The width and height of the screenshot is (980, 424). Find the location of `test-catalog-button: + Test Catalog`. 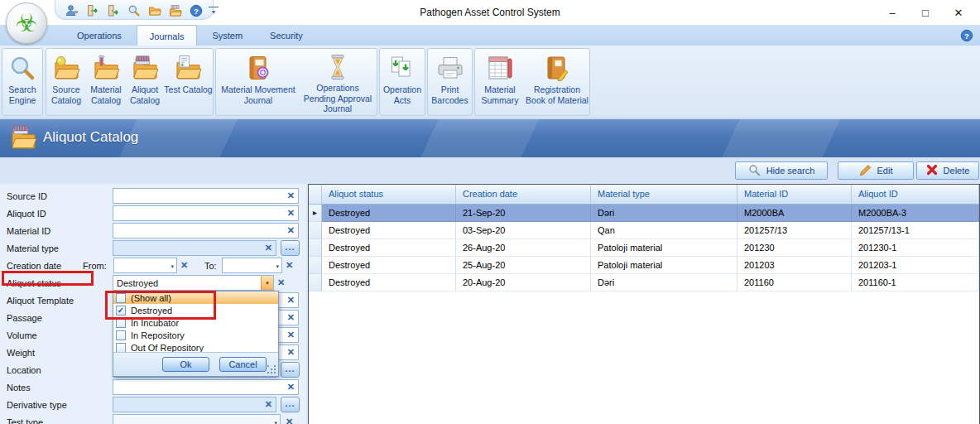

test-catalog-button: + Test Catalog is located at coordinates (189, 83).